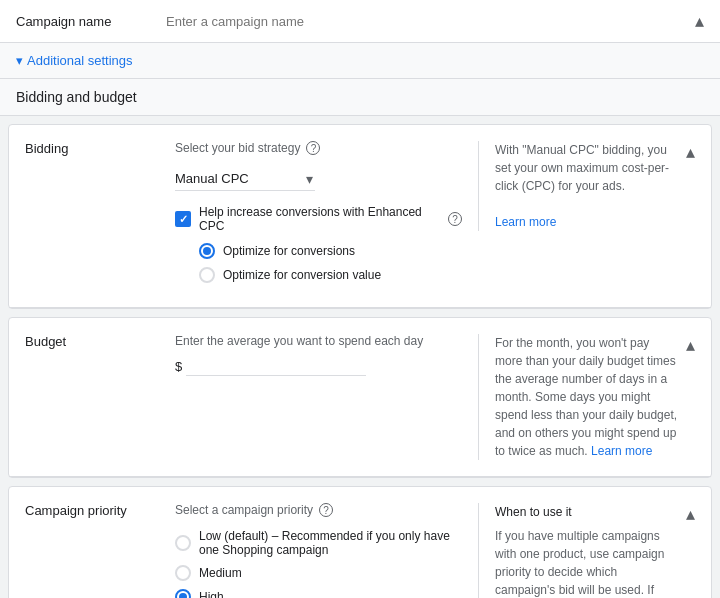  I want to click on budget-card-title: Budget, so click(100, 342).